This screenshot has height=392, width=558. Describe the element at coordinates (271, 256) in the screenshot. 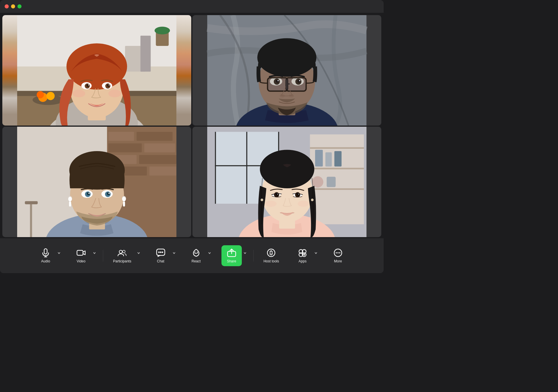

I see `host-tools-button: Host tools` at that location.